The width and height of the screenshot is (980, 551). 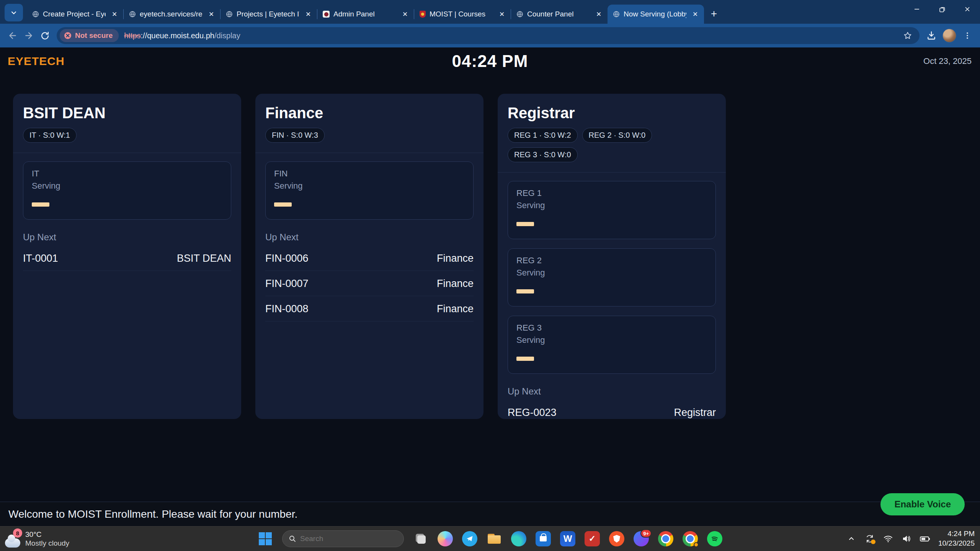 What do you see at coordinates (13, 36) in the screenshot?
I see `back-button` at bounding box center [13, 36].